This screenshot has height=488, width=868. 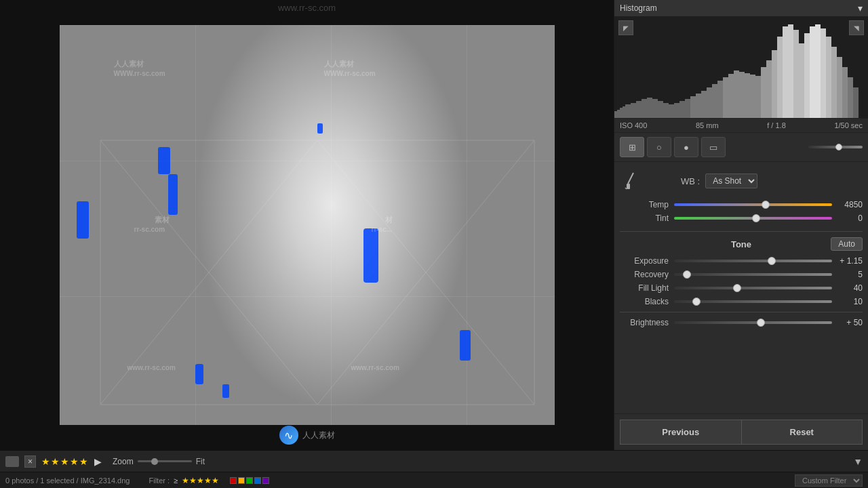 What do you see at coordinates (647, 261) in the screenshot?
I see `exposure-label: Exposure` at bounding box center [647, 261].